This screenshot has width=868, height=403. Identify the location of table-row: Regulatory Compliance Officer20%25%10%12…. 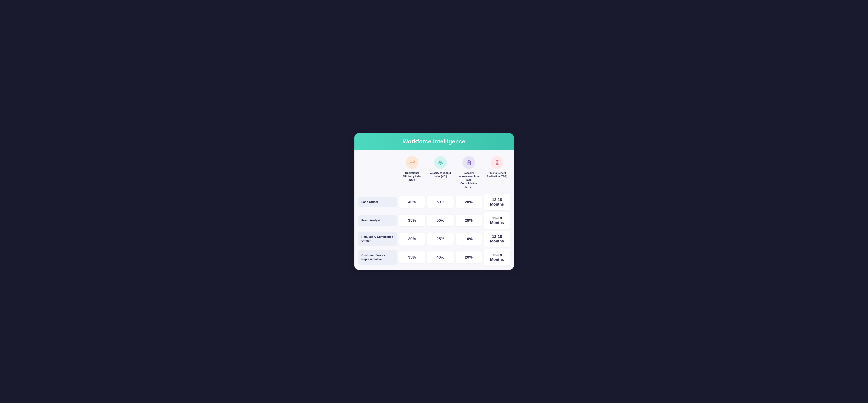
(434, 239).